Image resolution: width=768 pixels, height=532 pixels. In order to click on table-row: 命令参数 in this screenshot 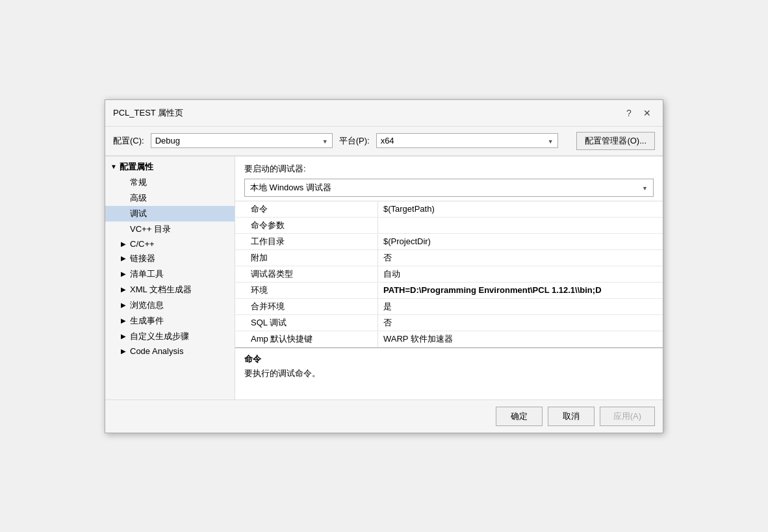, I will do `click(449, 226)`.